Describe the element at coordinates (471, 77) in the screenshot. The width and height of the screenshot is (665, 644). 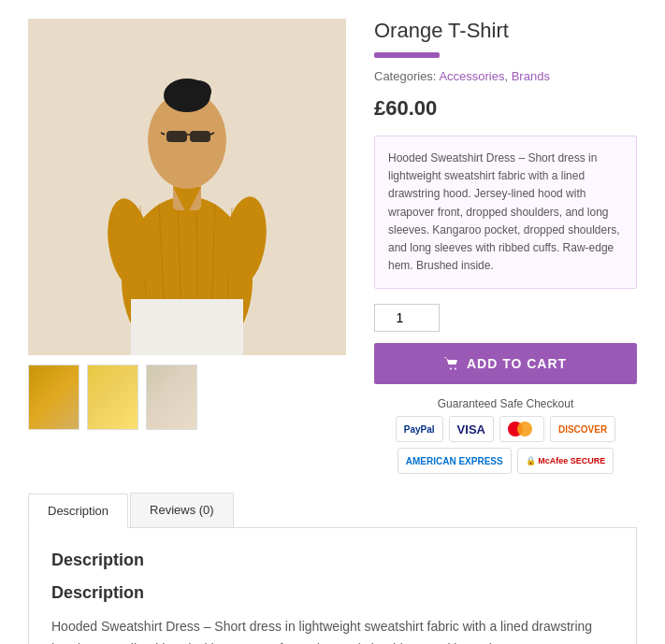
I see `category-accessories: Accessories` at that location.